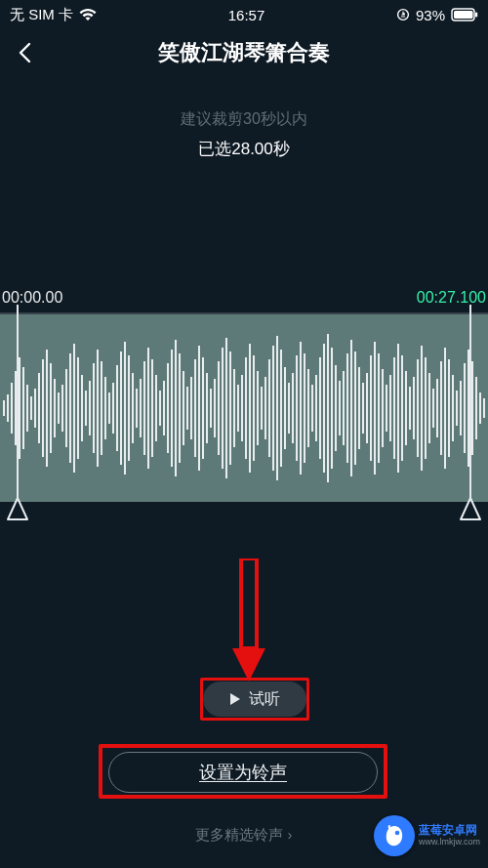 The width and height of the screenshot is (488, 868). What do you see at coordinates (243, 772) in the screenshot?
I see `set-ringtone-button: 设置为铃声` at bounding box center [243, 772].